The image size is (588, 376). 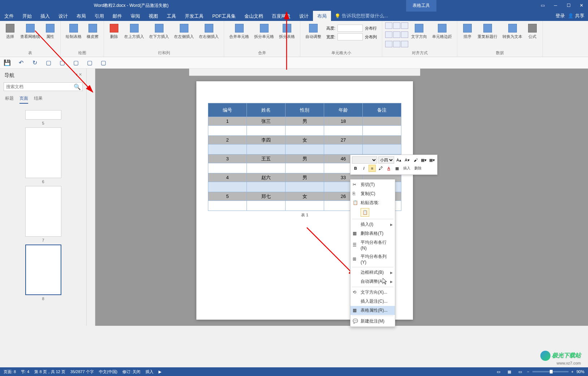 What do you see at coordinates (313, 36) in the screenshot?
I see `autofit-button: 自动调整` at bounding box center [313, 36].